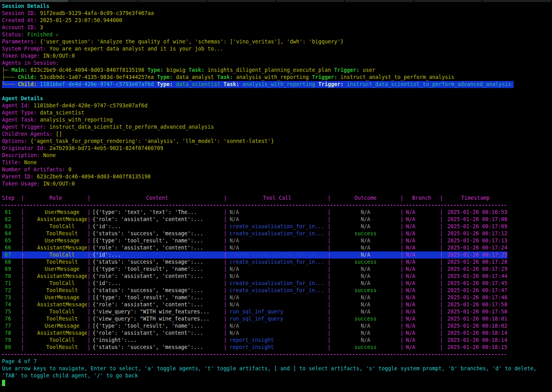 The image size is (552, 392). Describe the element at coordinates (192, 42) in the screenshot. I see `session-field-value: {'user_question': 'Analyze the quality o…` at that location.